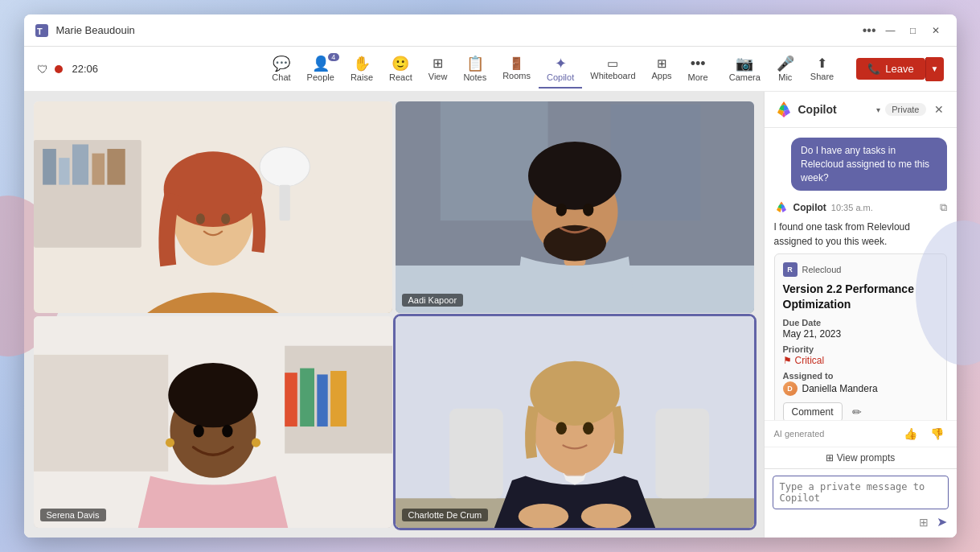 The height and width of the screenshot is (552, 980). What do you see at coordinates (151, 69) in the screenshot?
I see `toolbar-left: 🛡 22:06` at bounding box center [151, 69].